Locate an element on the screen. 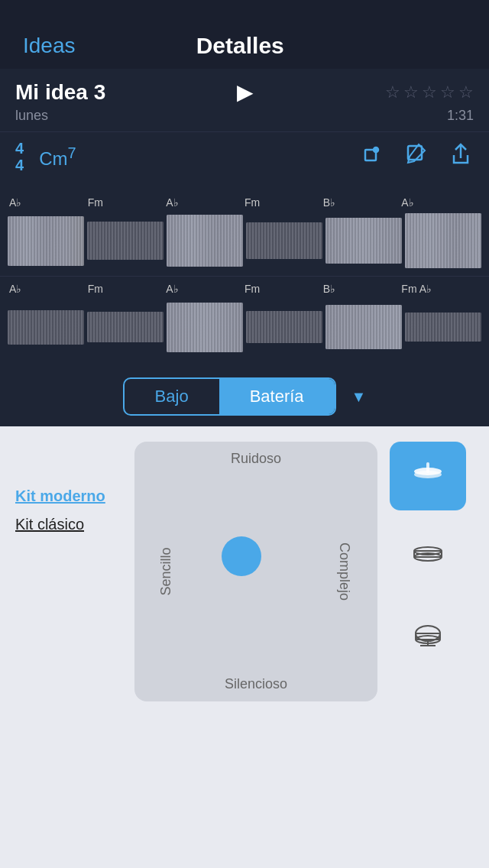 Image resolution: width=489 pixels, height=868 pixels. tab-bateria: Batería is located at coordinates (277, 397).